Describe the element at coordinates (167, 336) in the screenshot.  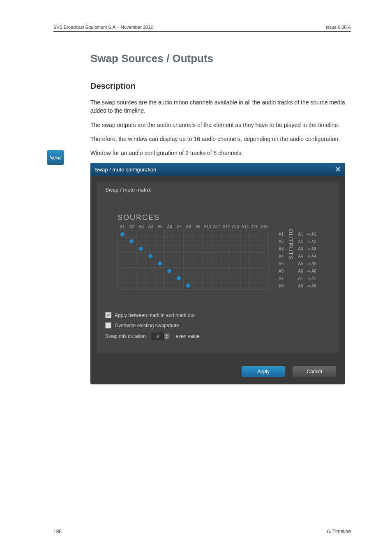
I see `spinner-arrows-icon: ▲▼` at that location.